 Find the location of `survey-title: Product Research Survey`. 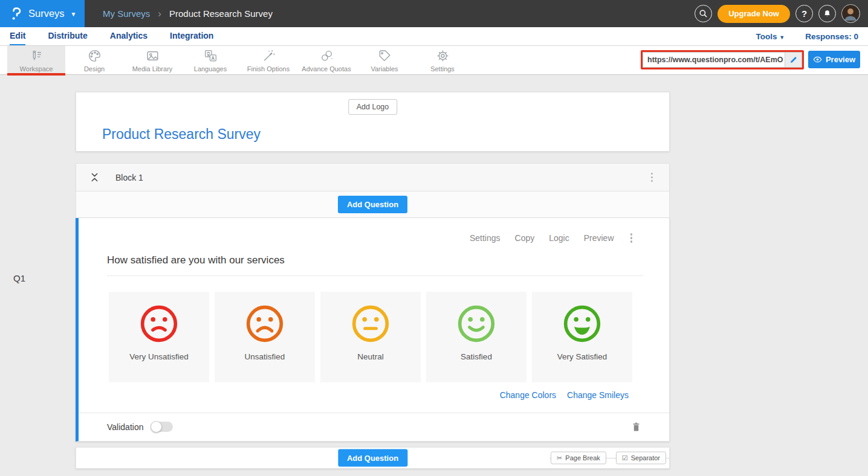

survey-title: Product Research Survey is located at coordinates (181, 134).